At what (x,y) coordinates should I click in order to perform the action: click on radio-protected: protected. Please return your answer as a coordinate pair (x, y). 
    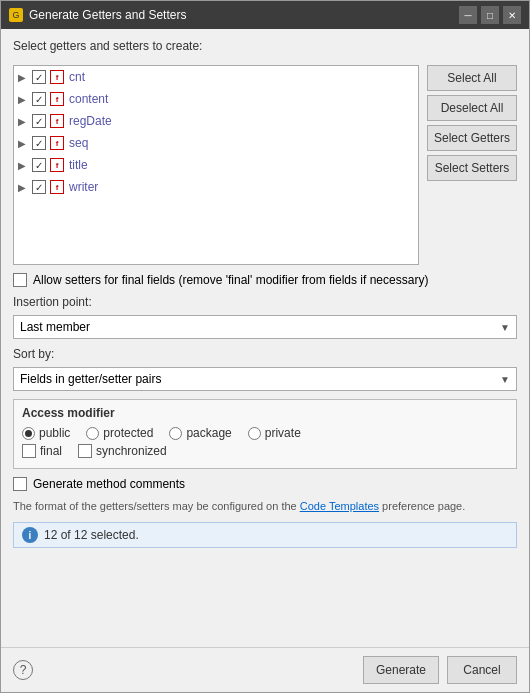
    Looking at the image, I should click on (120, 433).